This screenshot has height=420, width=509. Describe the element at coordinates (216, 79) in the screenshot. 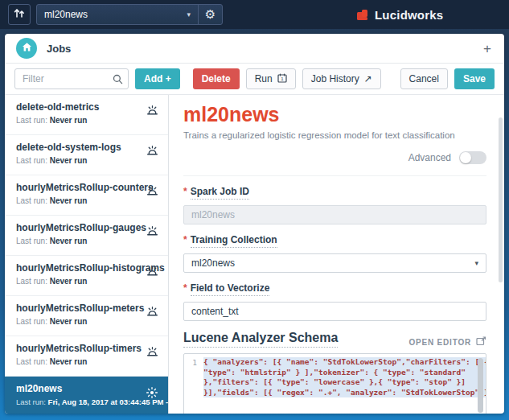

I see `delete-button: Delete` at that location.